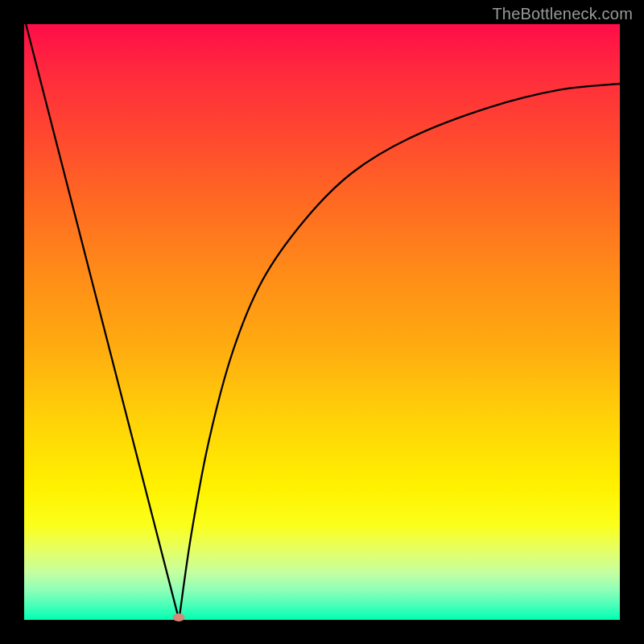 This screenshot has height=644, width=644. Describe the element at coordinates (179, 617) in the screenshot. I see `minimum-marker` at that location.